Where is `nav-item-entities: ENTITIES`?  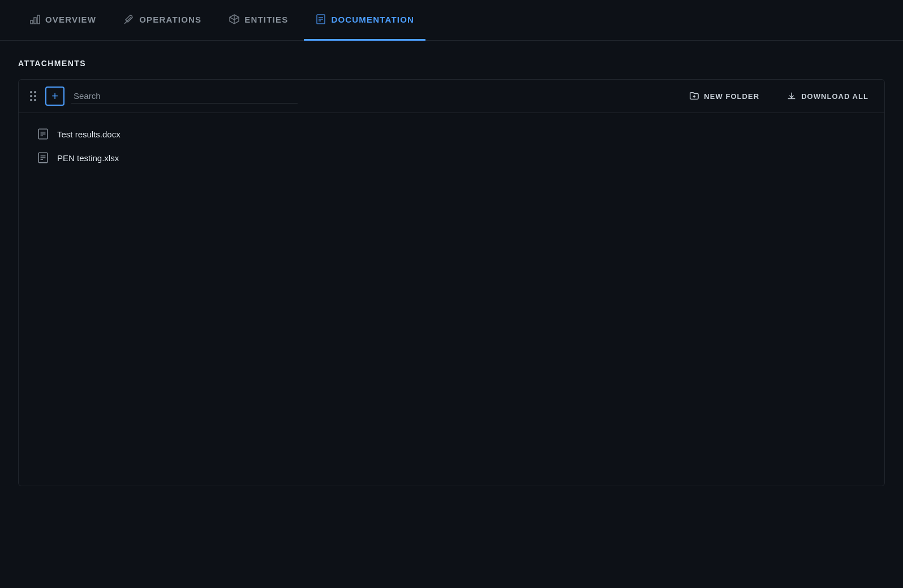
nav-item-entities: ENTITIES is located at coordinates (258, 20).